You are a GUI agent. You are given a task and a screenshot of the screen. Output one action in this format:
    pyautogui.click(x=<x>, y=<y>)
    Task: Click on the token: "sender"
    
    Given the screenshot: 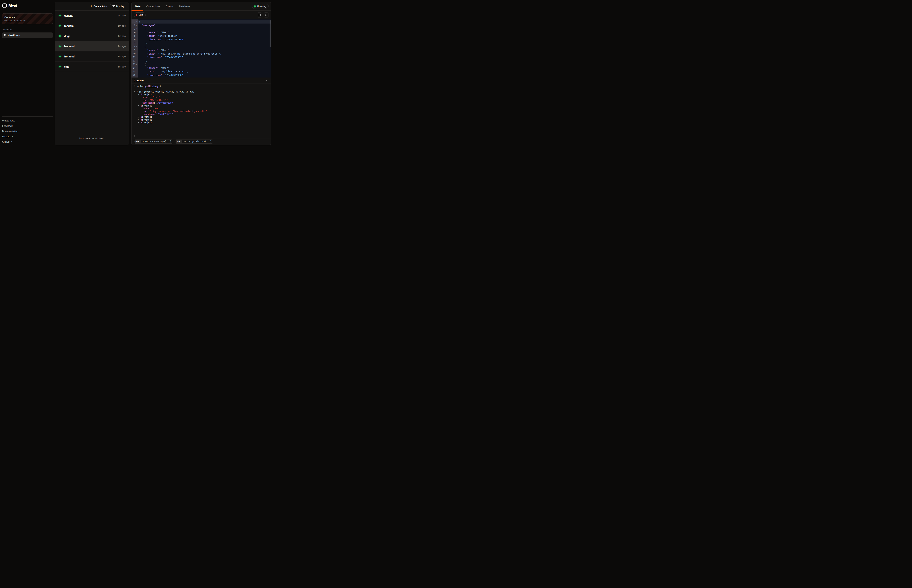 What is the action you would take?
    pyautogui.click(x=153, y=50)
    